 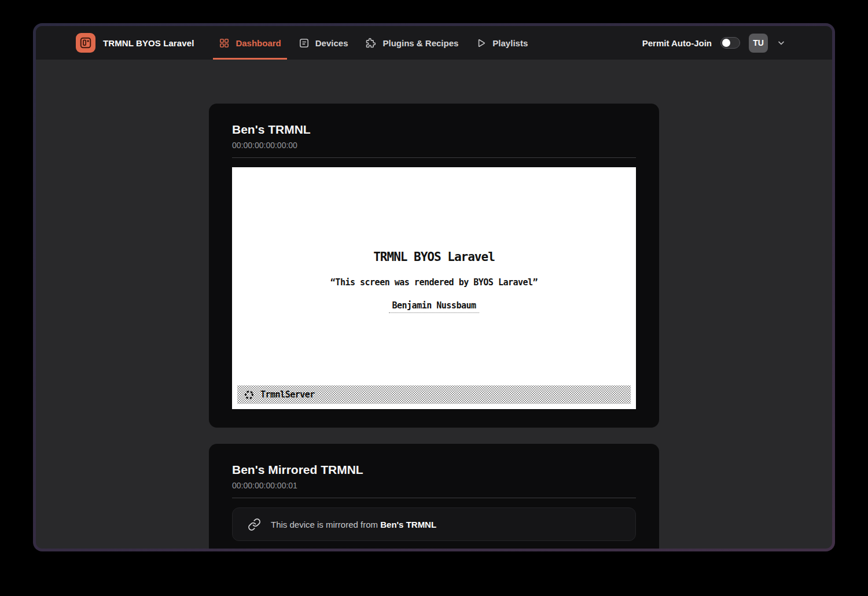 What do you see at coordinates (354, 524) in the screenshot?
I see `mirror-notice-text: This device is mirrored from Ben's TRMNL` at bounding box center [354, 524].